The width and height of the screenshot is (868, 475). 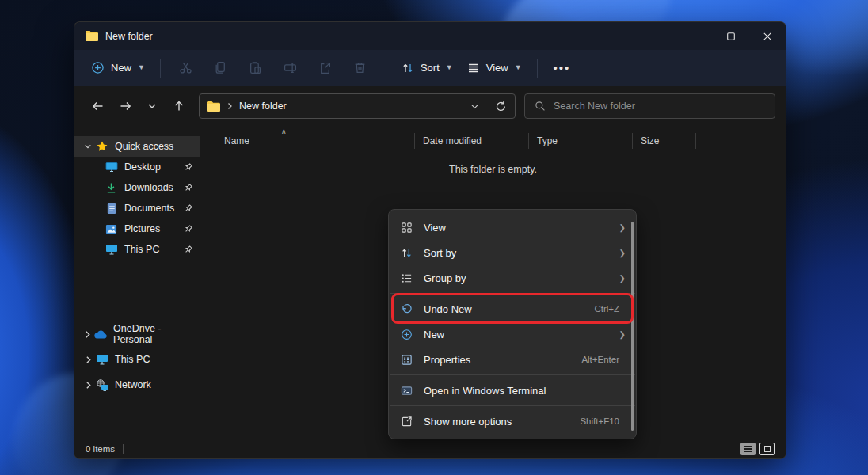 What do you see at coordinates (501, 106) in the screenshot?
I see `refresh-icon` at bounding box center [501, 106].